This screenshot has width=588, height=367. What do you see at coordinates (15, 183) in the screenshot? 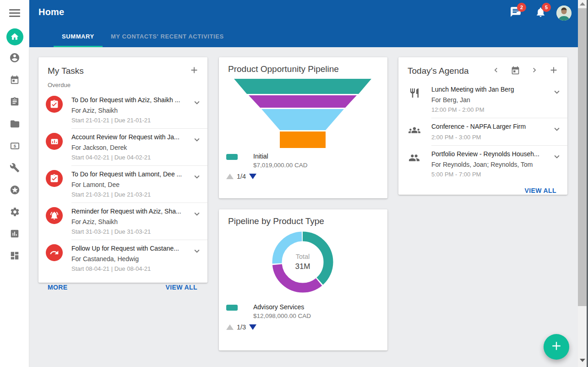
I see `sidebar: $` at bounding box center [15, 183].